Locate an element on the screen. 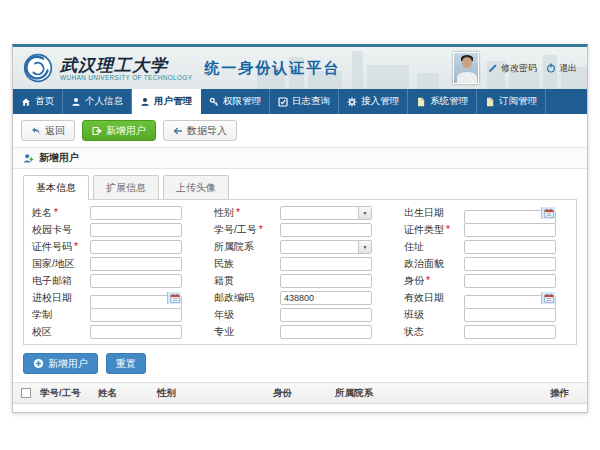  campus-field is located at coordinates (136, 332).